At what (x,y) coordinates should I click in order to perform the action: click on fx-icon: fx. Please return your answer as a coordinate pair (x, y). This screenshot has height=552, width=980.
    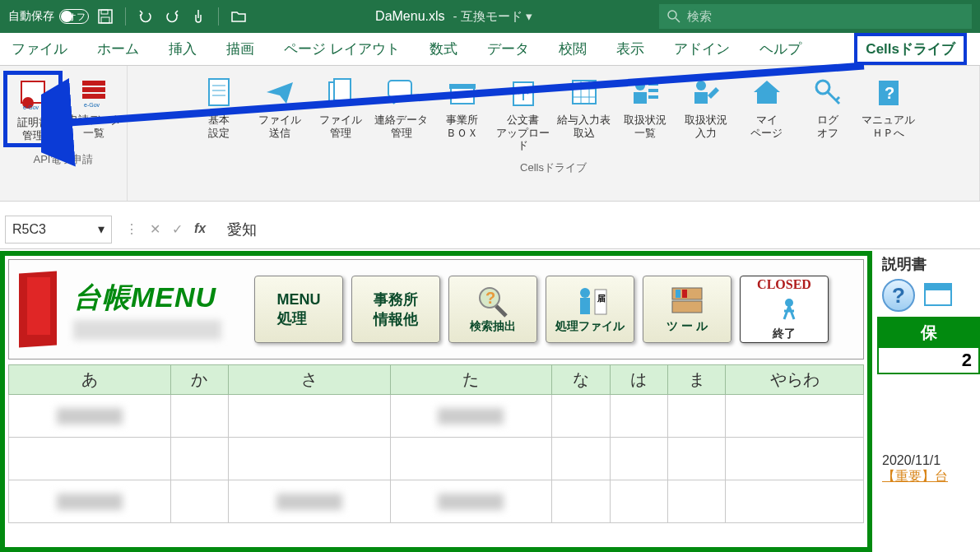
    Looking at the image, I should click on (200, 229).